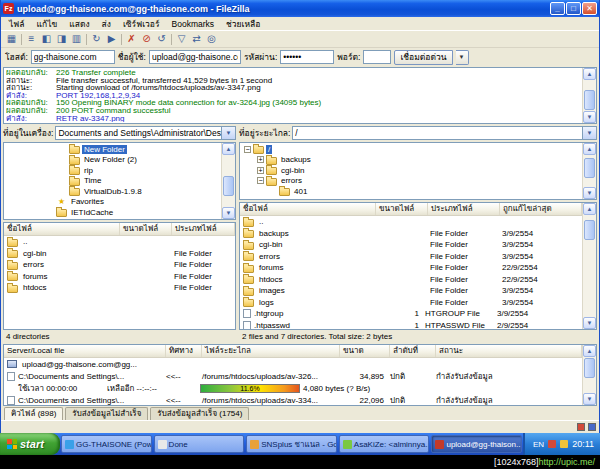 This screenshot has width=600, height=469. I want to click on find-icon: ◎, so click(212, 39).